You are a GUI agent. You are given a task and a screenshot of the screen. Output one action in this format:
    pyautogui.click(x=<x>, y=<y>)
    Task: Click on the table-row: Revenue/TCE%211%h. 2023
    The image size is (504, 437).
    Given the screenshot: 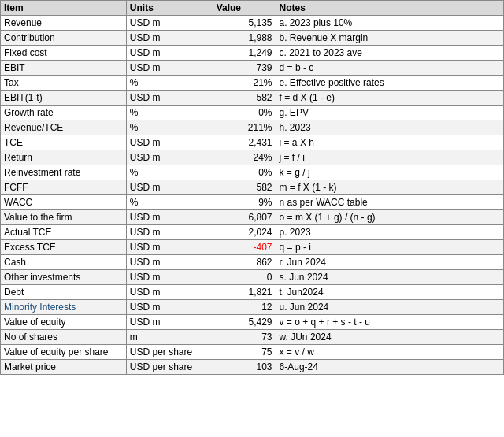 What is the action you would take?
    pyautogui.click(x=252, y=128)
    